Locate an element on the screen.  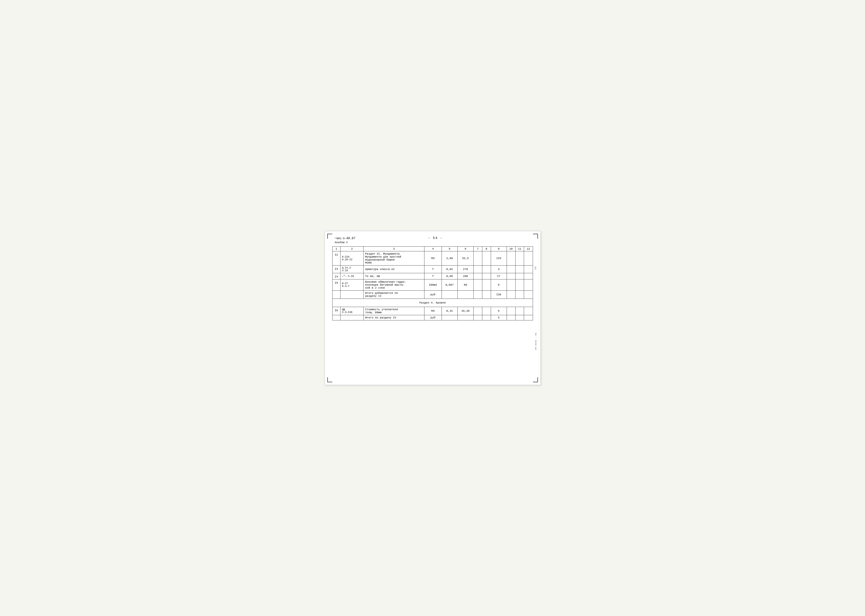
corner-mark-tl is located at coordinates (330, 236).